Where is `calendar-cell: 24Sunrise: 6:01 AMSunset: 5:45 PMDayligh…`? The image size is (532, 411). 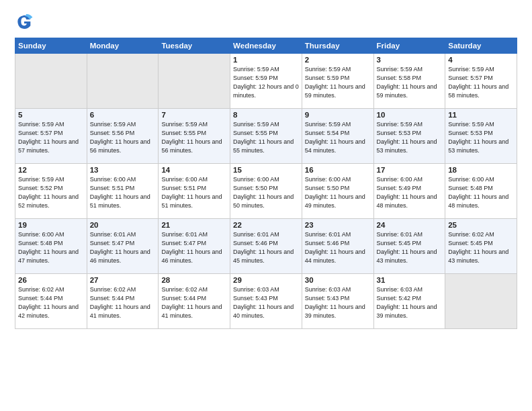
calendar-cell: 24Sunrise: 6:01 AMSunset: 5:45 PMDayligh… is located at coordinates (410, 246).